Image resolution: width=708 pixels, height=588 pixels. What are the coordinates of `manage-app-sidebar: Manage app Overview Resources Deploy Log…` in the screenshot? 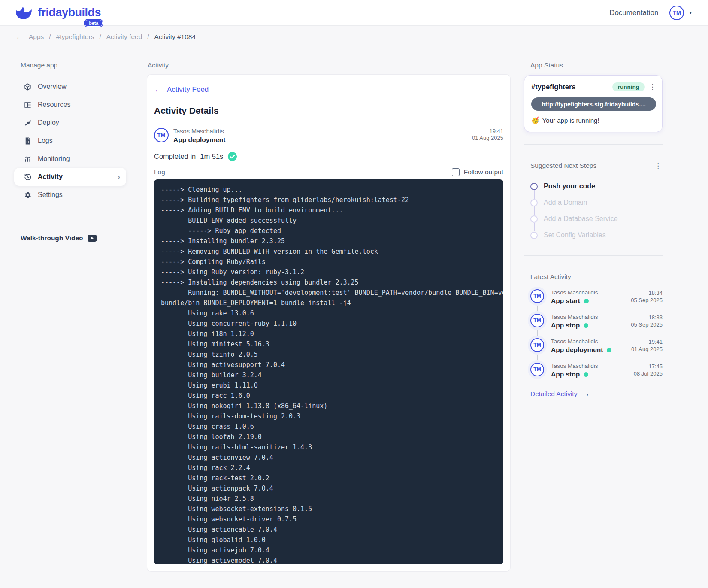 It's located at (74, 308).